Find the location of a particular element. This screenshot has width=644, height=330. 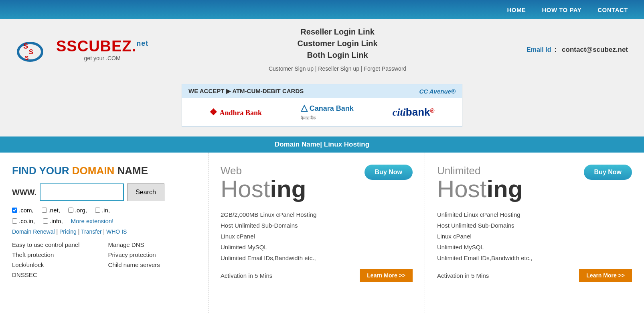

unlimited-feature-5: Unlimited Email IDs,Bandwidth etc., is located at coordinates (535, 258).